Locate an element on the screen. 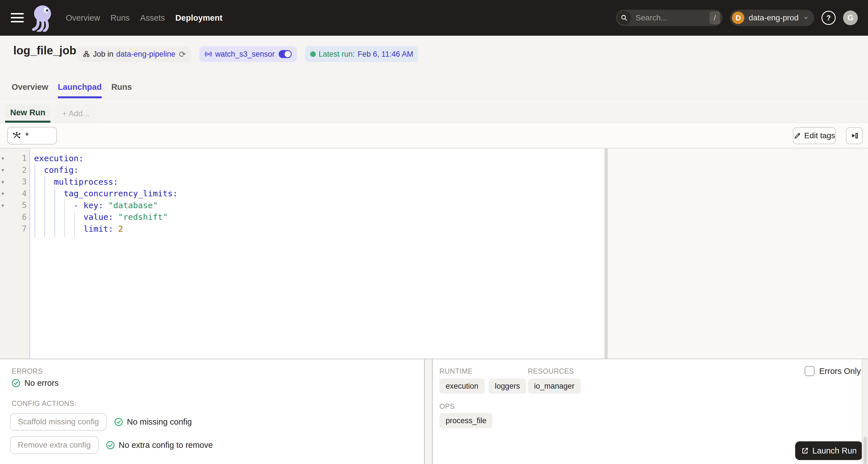 This screenshot has height=464, width=868. edit-tags-button: Edit tags is located at coordinates (814, 136).